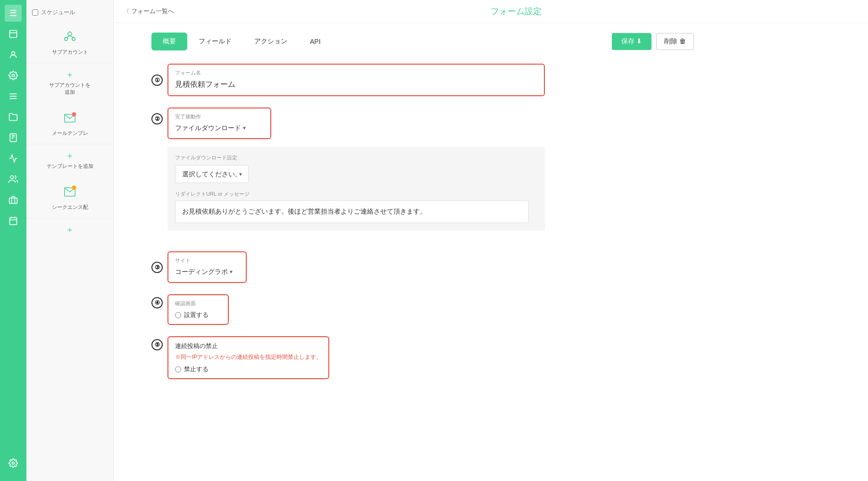 The image size is (868, 481). What do you see at coordinates (632, 41) in the screenshot?
I see `save-button: 保存 ⬇` at bounding box center [632, 41].